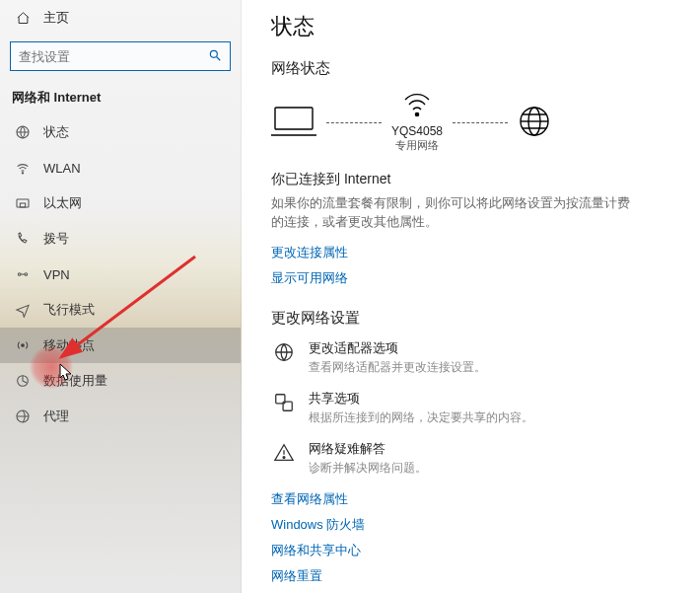  Describe the element at coordinates (23, 168) in the screenshot. I see `wifi-icon` at that location.